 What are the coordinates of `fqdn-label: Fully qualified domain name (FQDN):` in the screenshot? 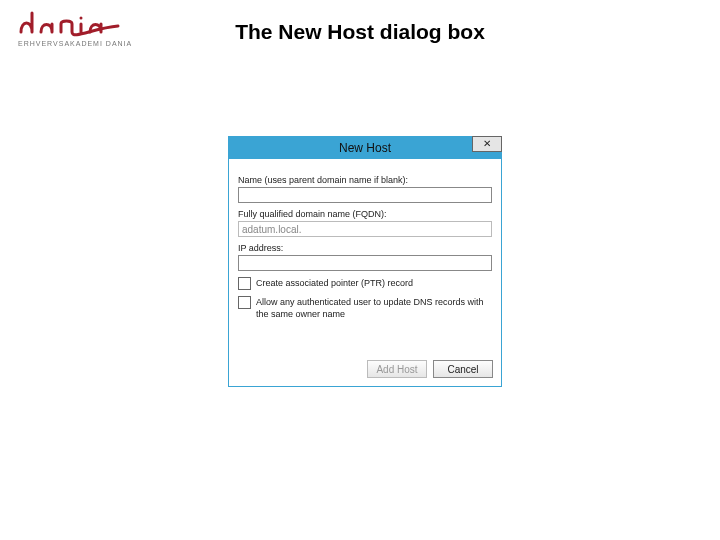 It's located at (365, 214).